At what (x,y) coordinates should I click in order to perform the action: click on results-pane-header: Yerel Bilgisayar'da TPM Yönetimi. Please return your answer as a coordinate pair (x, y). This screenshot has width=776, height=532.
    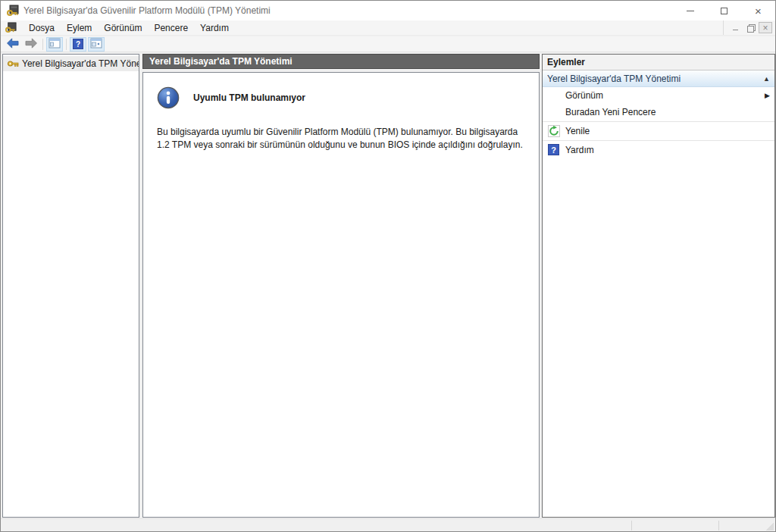
    Looking at the image, I should click on (341, 61).